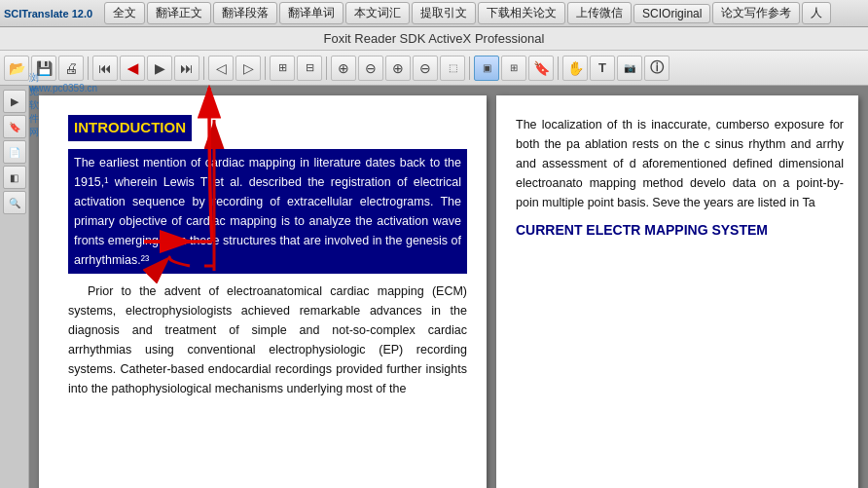 This screenshot has width=868, height=488. Describe the element at coordinates (398, 68) in the screenshot. I see `zoom-in2-btn: ⊕` at that location.